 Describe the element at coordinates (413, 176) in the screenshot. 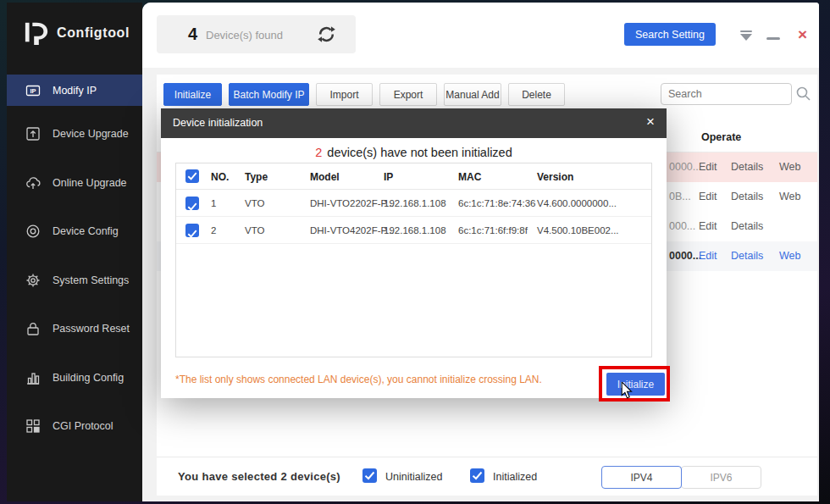

I see `dialog-table-header: NO. Type Model IP MAC Version` at that location.